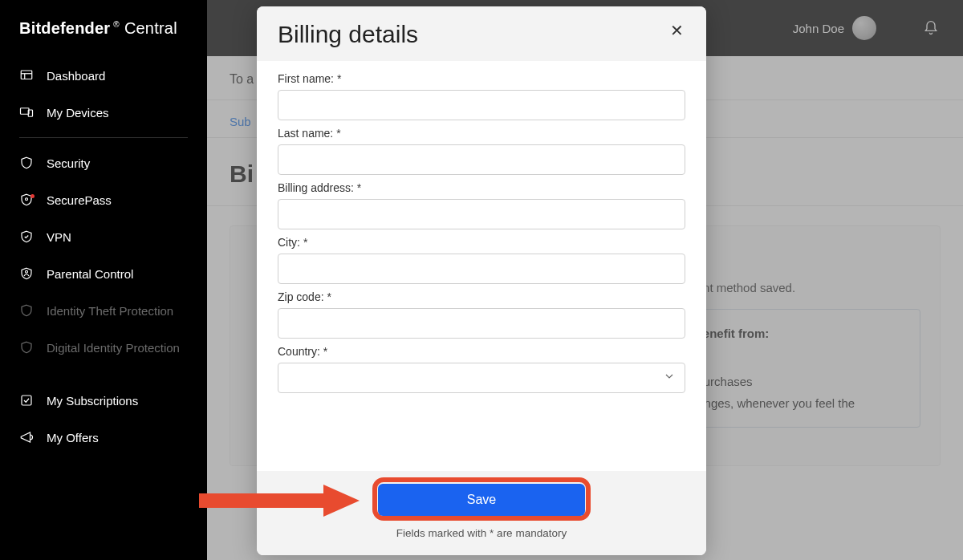  I want to click on dashboard-icon, so click(26, 75).